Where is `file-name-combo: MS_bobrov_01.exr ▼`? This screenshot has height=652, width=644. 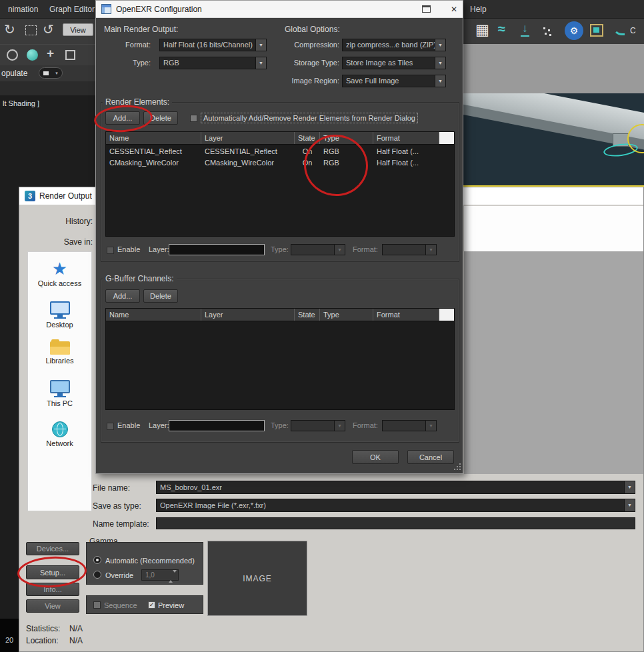 file-name-combo: MS_bobrov_01.exr ▼ is located at coordinates (396, 487).